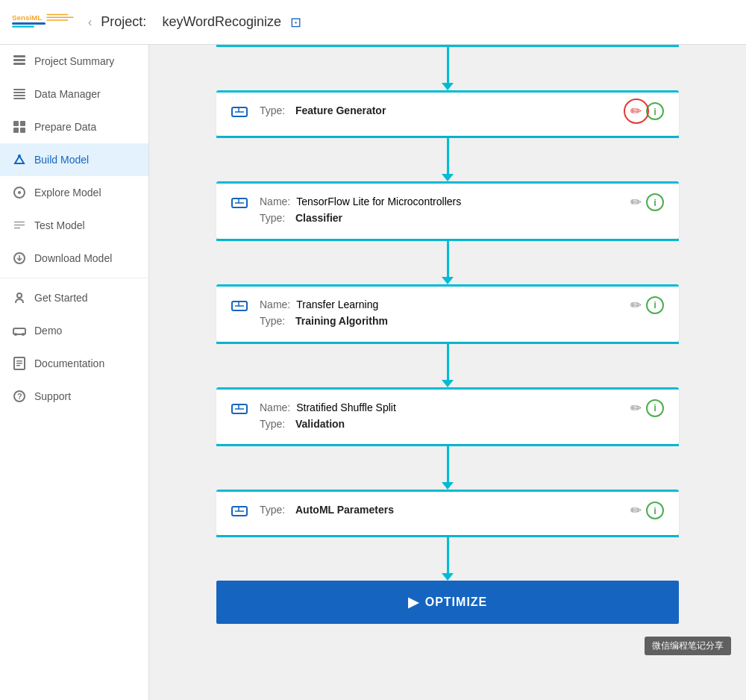 The height and width of the screenshot is (700, 746). Describe the element at coordinates (295, 22) in the screenshot. I see `project-link-icon: ⊡` at that location.